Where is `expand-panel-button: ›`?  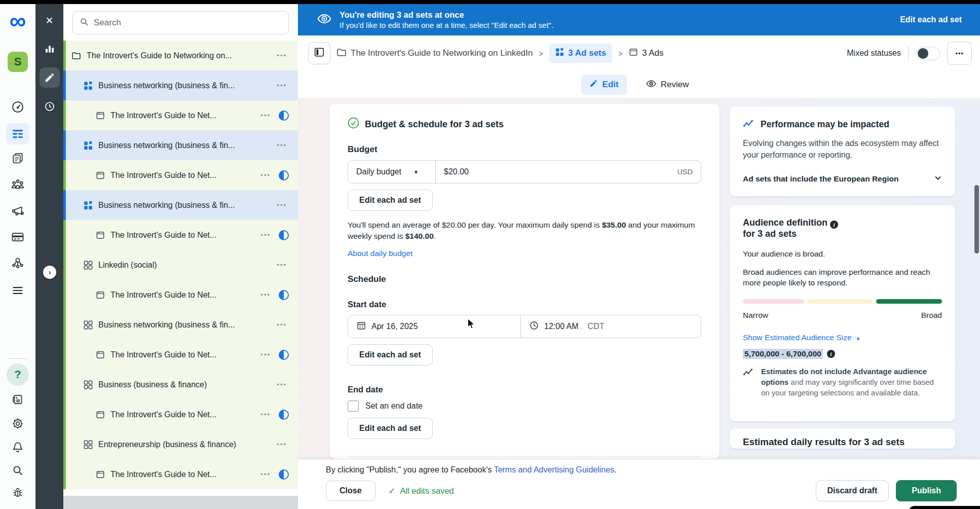
expand-panel-button: › is located at coordinates (50, 272).